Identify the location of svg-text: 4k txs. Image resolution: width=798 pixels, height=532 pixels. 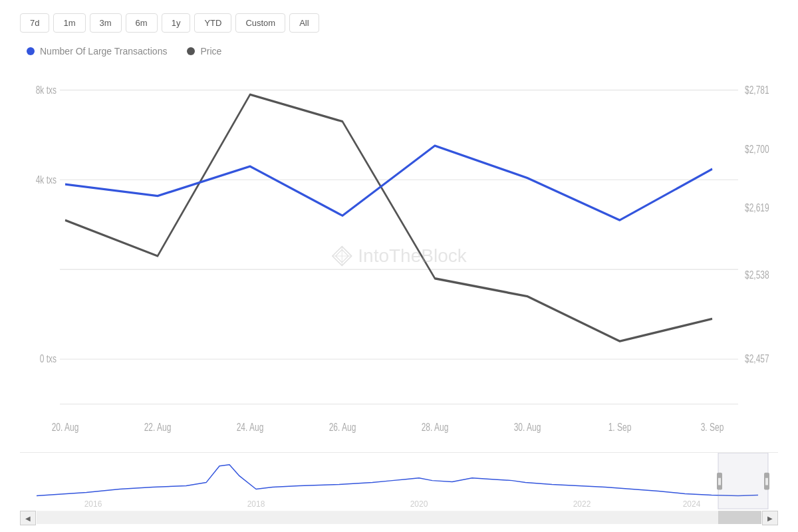
(47, 180).